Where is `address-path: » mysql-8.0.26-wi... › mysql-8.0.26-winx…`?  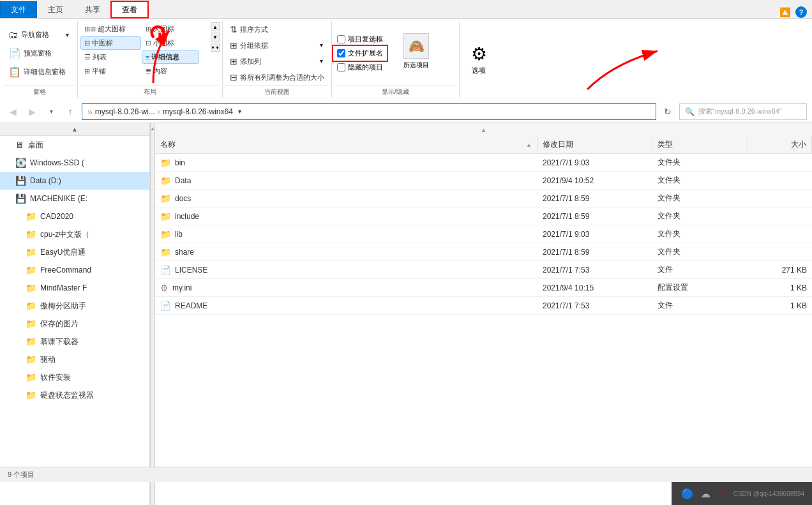 address-path: » mysql-8.0.26-wi... › mysql-8.0.26-winx… is located at coordinates (369, 112).